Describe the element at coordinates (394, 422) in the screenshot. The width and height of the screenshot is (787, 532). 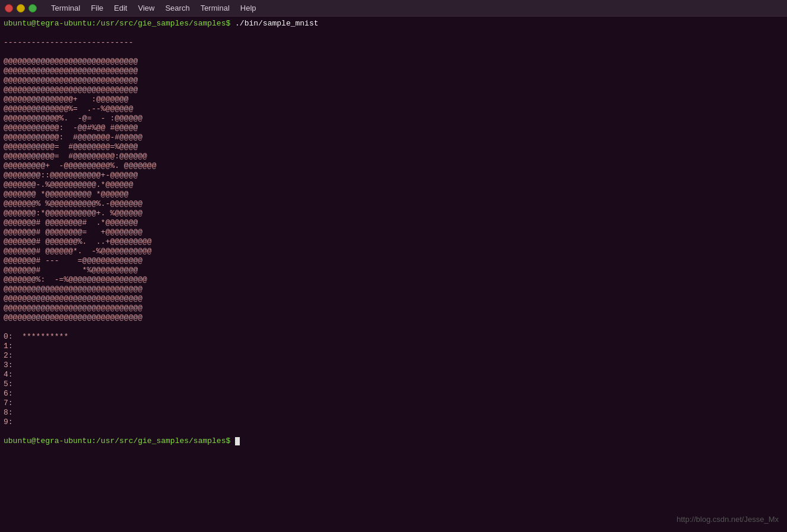
I see `result-9: 9:` at that location.